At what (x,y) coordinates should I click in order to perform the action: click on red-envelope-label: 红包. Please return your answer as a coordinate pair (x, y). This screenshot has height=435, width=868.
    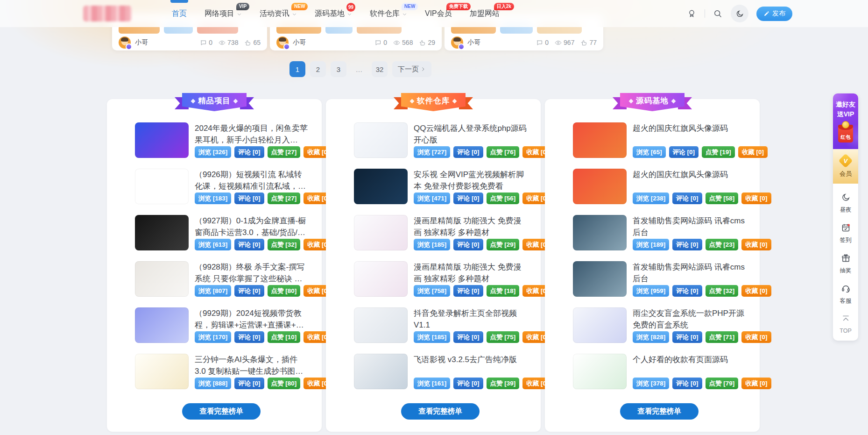
    Looking at the image, I should click on (846, 137).